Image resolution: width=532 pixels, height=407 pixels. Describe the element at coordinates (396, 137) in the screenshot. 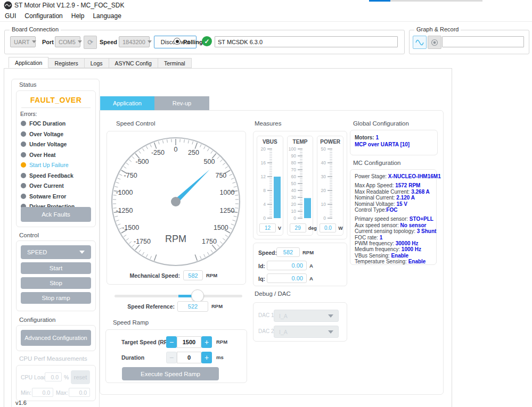

I see `motors-line: Motors: 1` at that location.